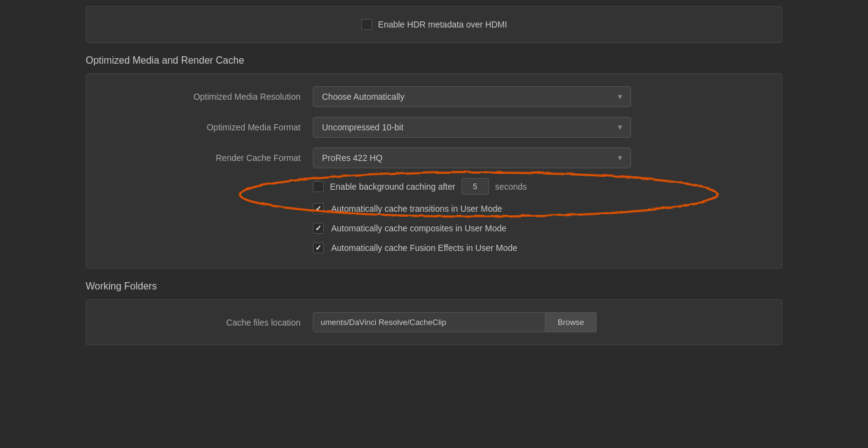 The height and width of the screenshot is (448, 868). I want to click on resolution-label: Optimized Media Resolution, so click(209, 97).